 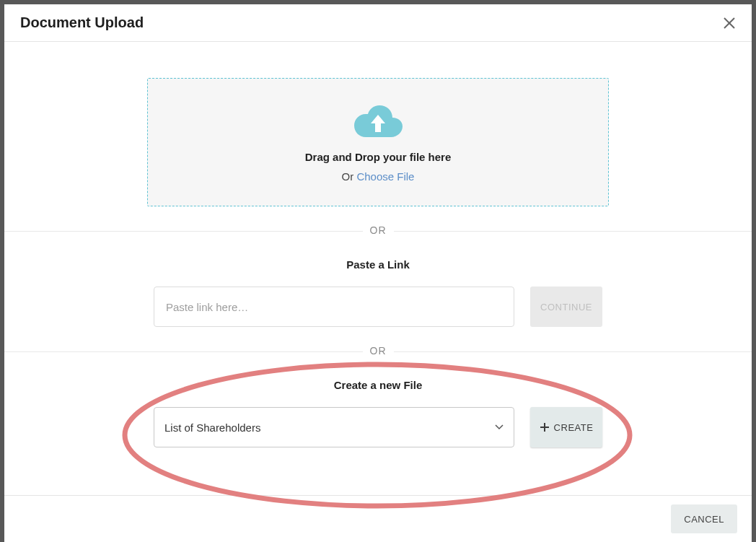 What do you see at coordinates (729, 23) in the screenshot?
I see `close-button` at bounding box center [729, 23].